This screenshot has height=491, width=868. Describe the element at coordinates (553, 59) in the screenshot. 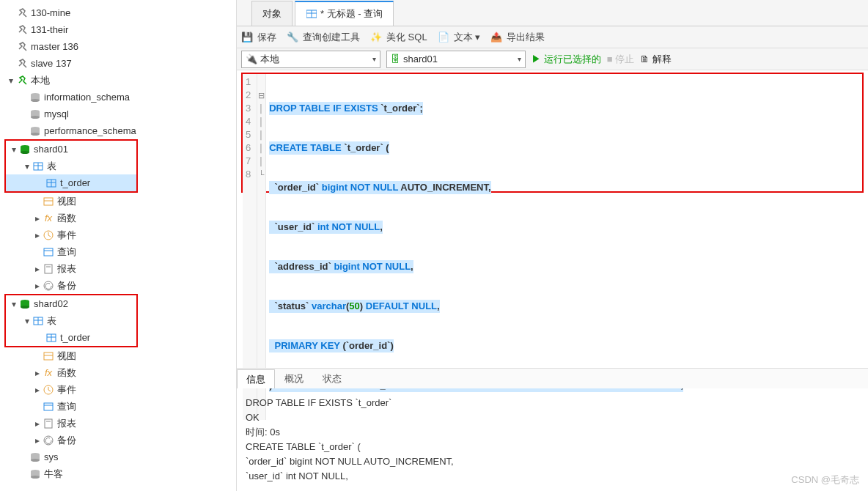

I see `run-bar: 🔌本地 ▾ 🗄shard01 ▾ ▶ 运行已选择的 ■ 停止 🗎 解释` at that location.